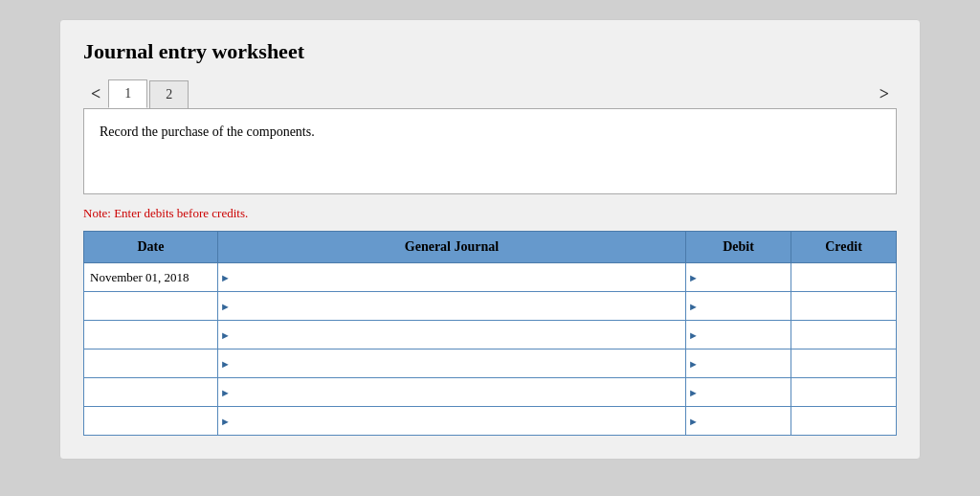 This screenshot has height=496, width=980. Describe the element at coordinates (693, 364) in the screenshot. I see `arrow-icon-debit-4: ►` at that location.